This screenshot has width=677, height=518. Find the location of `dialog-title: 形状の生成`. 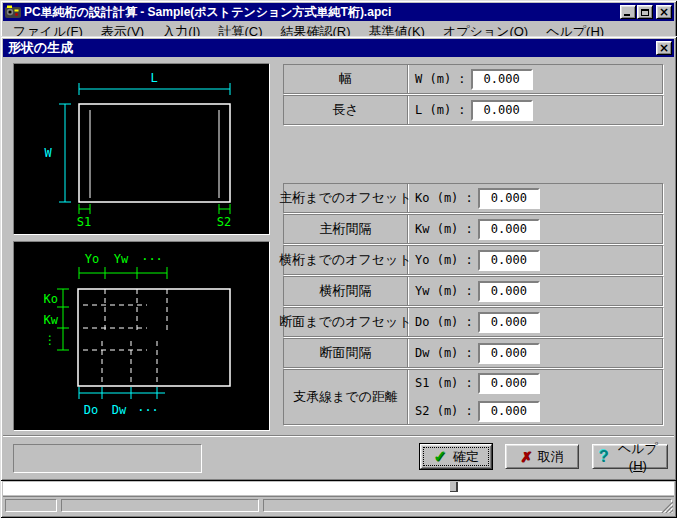

dialog-title: 形状の生成 is located at coordinates (330, 48).